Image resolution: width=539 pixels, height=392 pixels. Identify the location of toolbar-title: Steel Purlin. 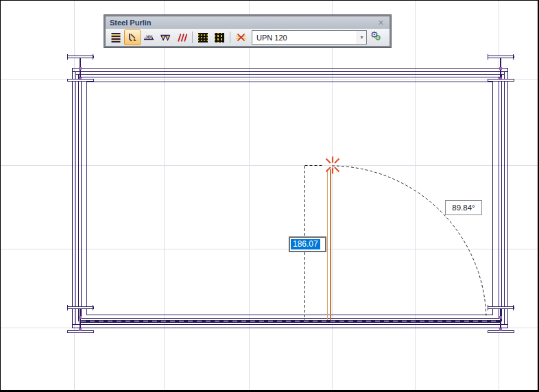
(243, 23).